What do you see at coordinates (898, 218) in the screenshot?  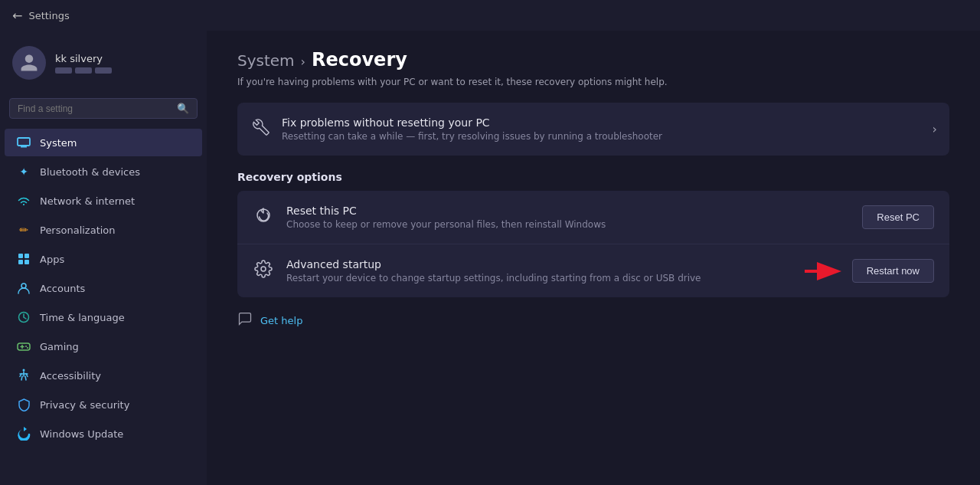 I see `reset-pc-actions: Reset PC` at bounding box center [898, 218].